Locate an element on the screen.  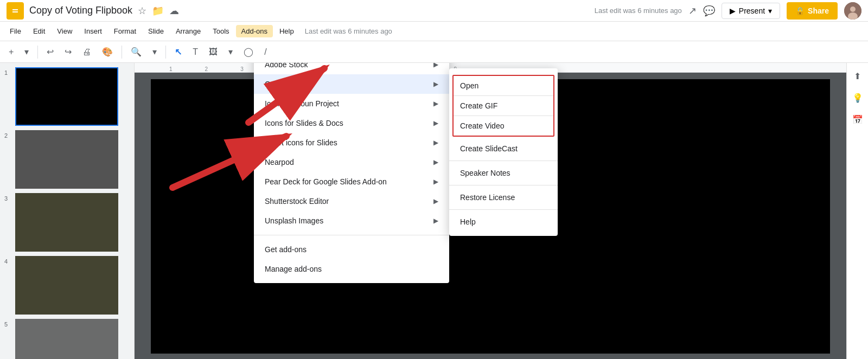
share-label: Share is located at coordinates (818, 11).